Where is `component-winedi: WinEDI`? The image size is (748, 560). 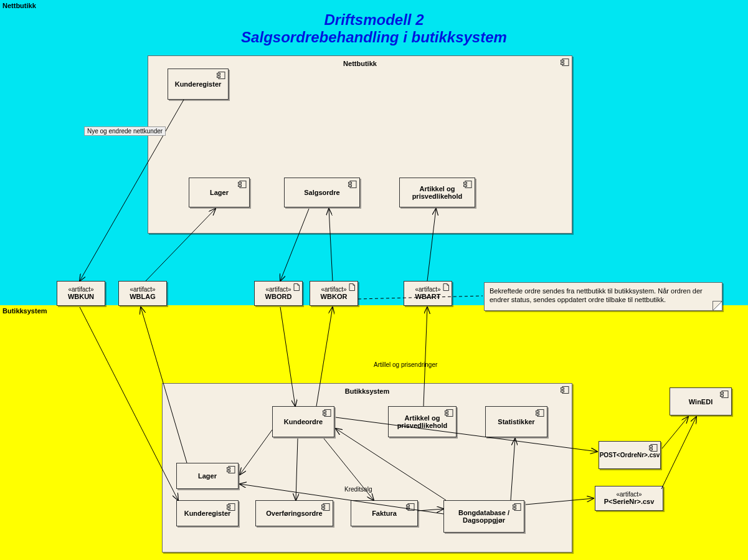
component-winedi: WinEDI is located at coordinates (701, 401).